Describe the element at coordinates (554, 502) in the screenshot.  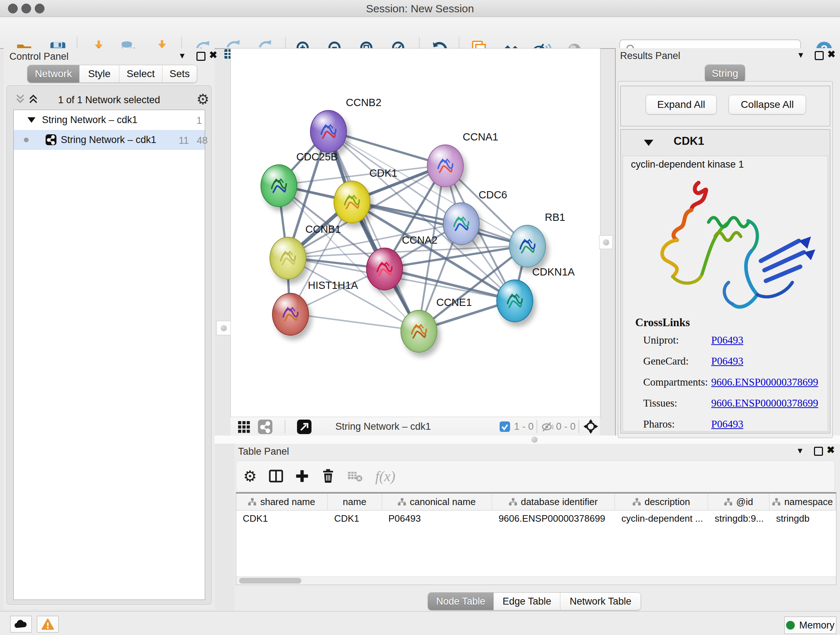
I see `column-header-database-identifier: database identifier` at that location.